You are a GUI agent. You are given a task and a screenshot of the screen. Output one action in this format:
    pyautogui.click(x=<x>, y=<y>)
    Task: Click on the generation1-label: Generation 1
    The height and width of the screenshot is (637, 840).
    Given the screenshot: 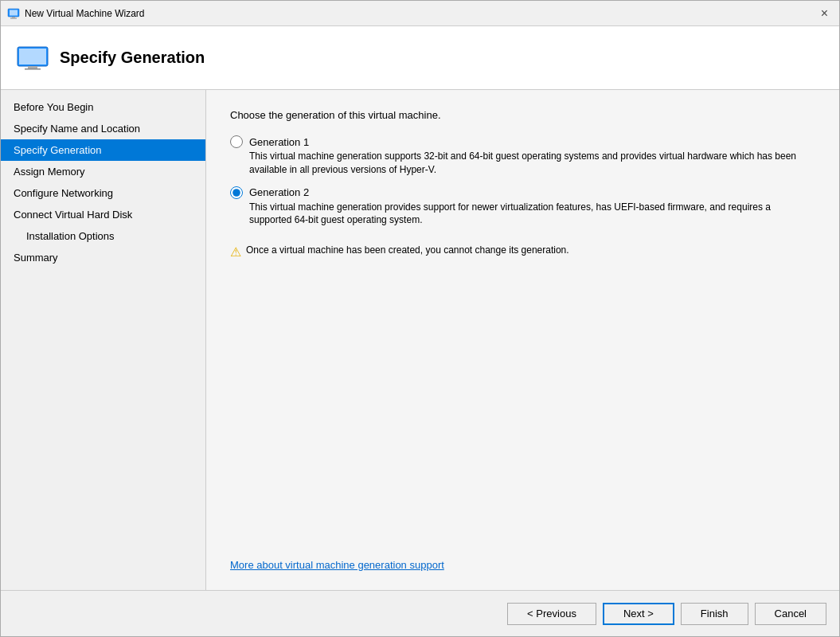 What is the action you would take?
    pyautogui.click(x=279, y=142)
    